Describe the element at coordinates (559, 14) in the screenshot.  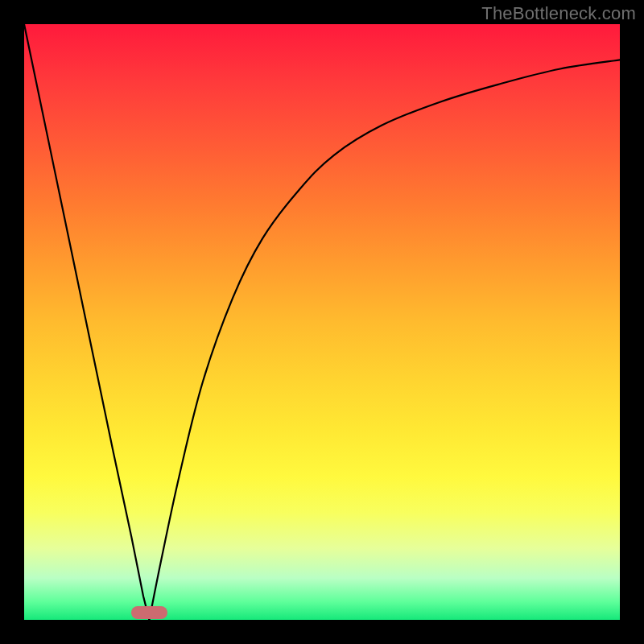
I see `watermark-text: TheBottleneck.com` at that location.